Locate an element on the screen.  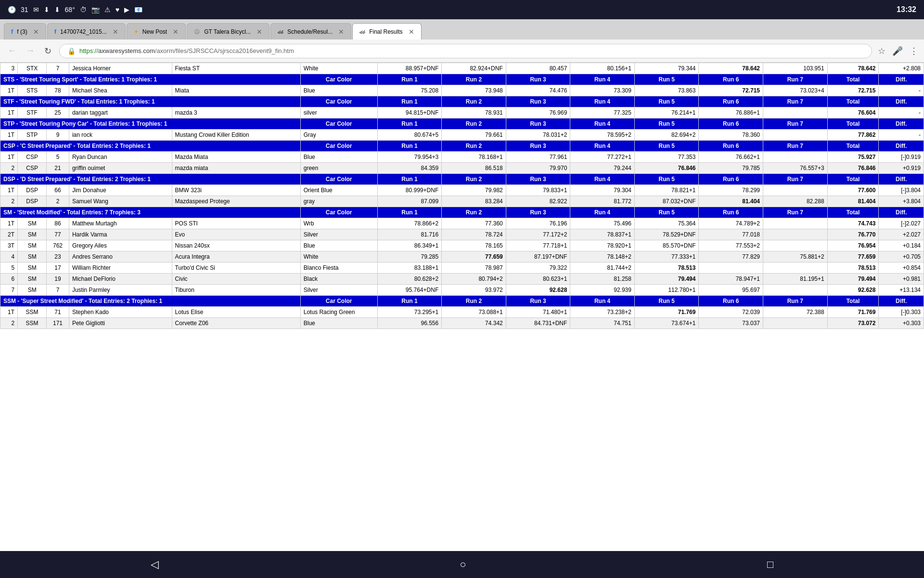
section-label: STS - 'Street Touring Sport' - Total Ent… is located at coordinates (151, 80).